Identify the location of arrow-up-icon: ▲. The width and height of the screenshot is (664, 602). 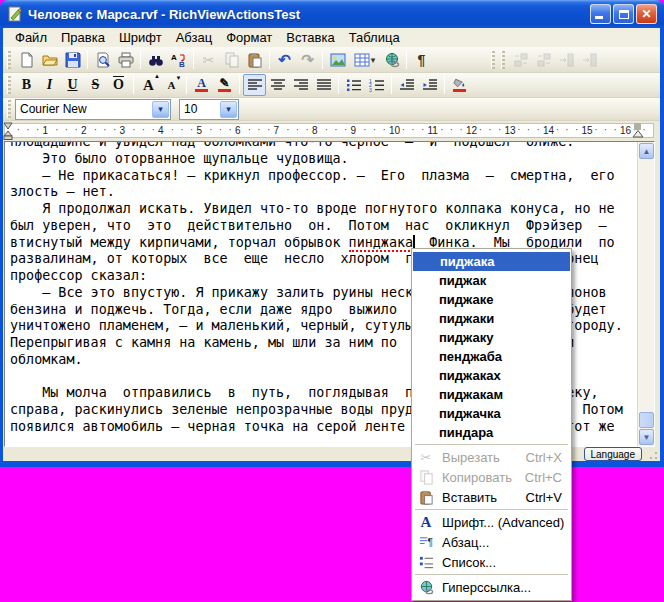
(647, 152).